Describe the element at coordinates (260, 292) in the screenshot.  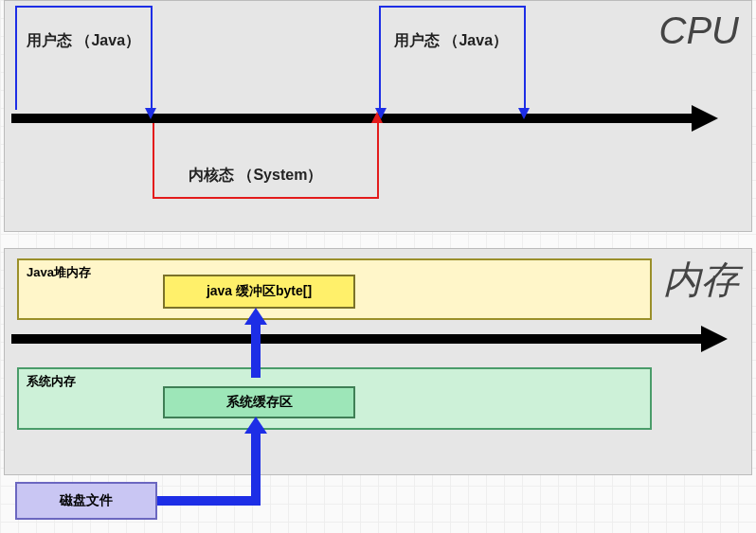
I see `java-buffer-box: java 缓冲区byte[]` at that location.